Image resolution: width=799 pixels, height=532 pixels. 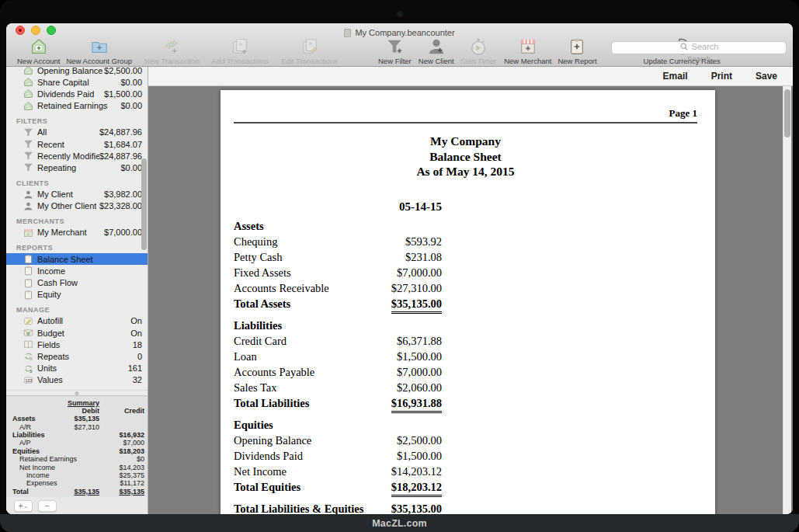 What do you see at coordinates (400, 14) in the screenshot?
I see `camera-dot` at bounding box center [400, 14].